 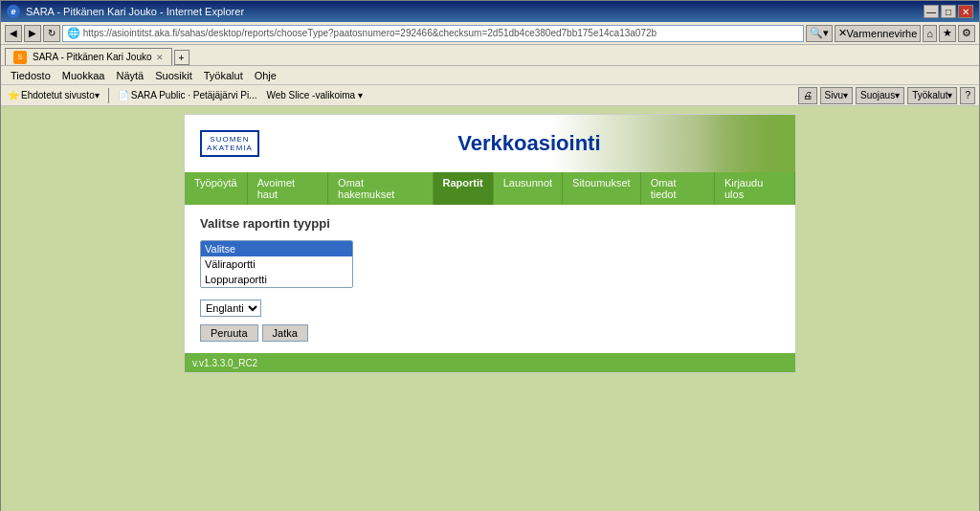 What do you see at coordinates (174, 76) in the screenshot?
I see `menu-suosikit: Suosikit` at bounding box center [174, 76].